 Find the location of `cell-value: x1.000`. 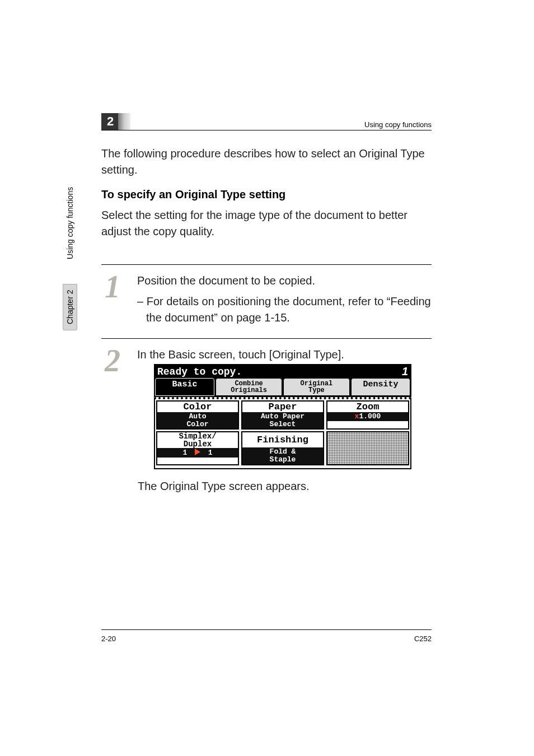

cell-value: x1.000 is located at coordinates (368, 417).